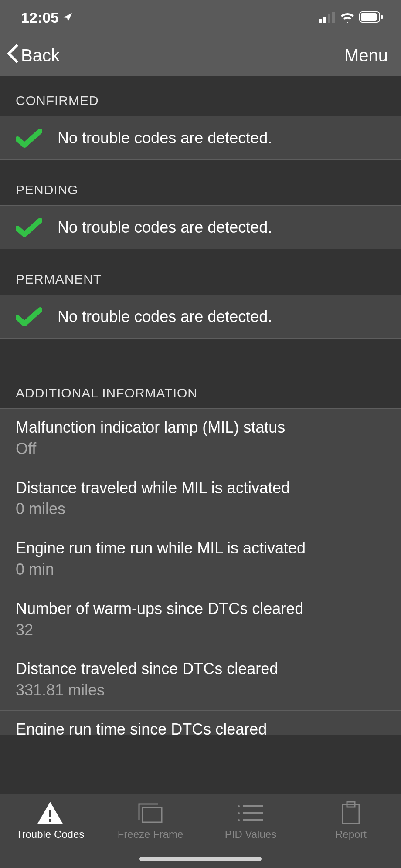 Image resolution: width=401 pixels, height=868 pixels. Describe the element at coordinates (200, 723) in the screenshot. I see `info-row: Engine run time since DTCs cleared` at that location.